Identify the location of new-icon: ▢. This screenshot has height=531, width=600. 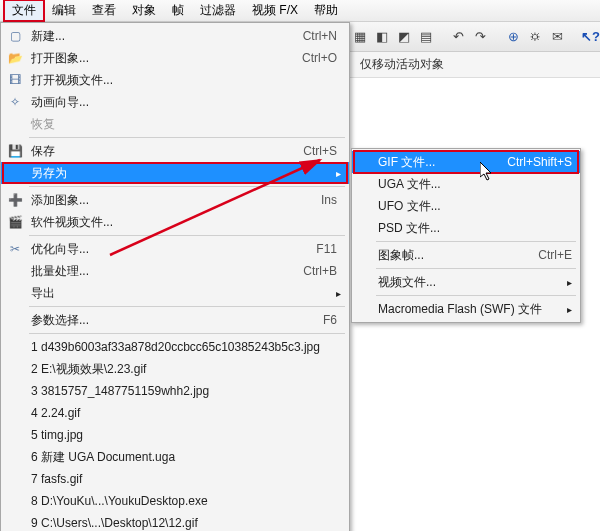
(15, 36).